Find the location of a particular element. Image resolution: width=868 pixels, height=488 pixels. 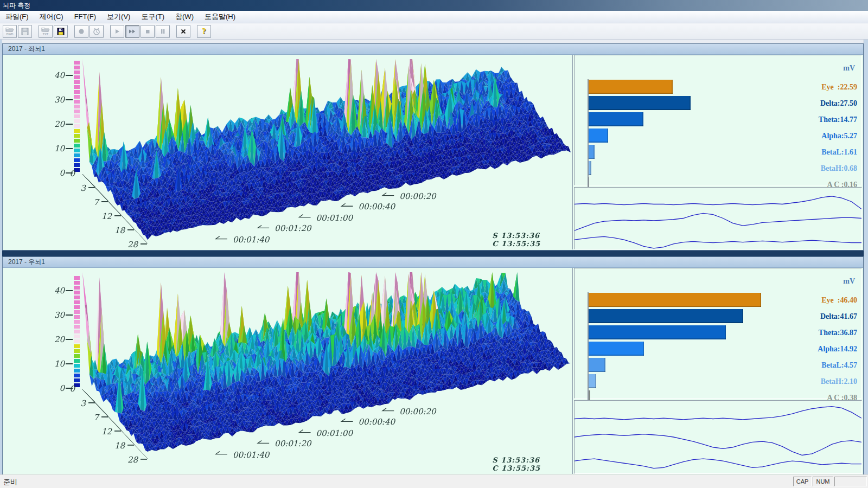

menu-view: 보기(V) is located at coordinates (118, 17).